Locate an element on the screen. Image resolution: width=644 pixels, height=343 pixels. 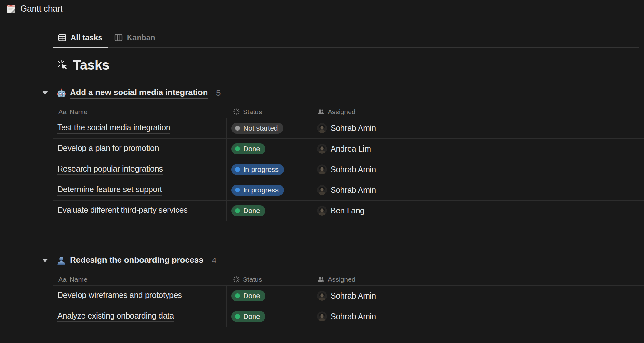
status-cell: Not started is located at coordinates (269, 128).